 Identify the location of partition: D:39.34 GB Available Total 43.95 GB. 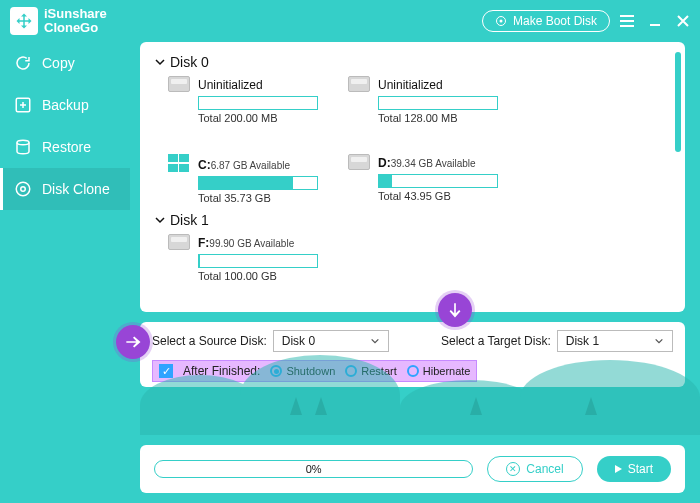
(428, 179).